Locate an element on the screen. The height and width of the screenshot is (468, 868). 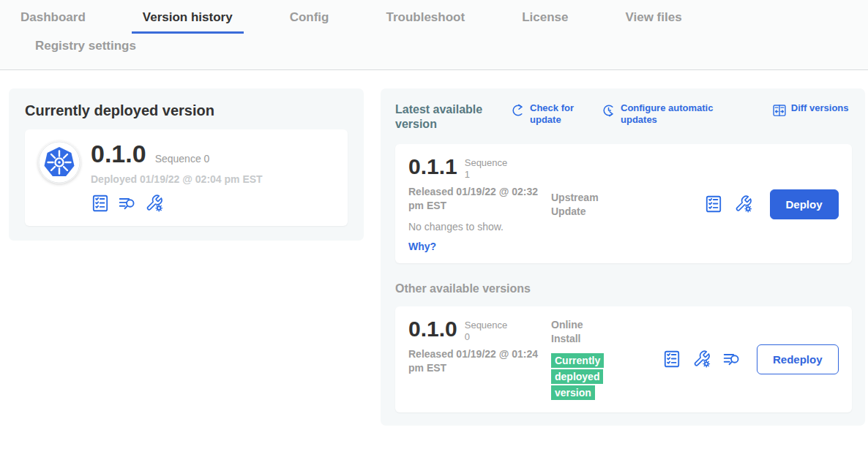
currently-deployed-card: Currently deployed version 0.1.0 Sequenc… is located at coordinates (186, 165).